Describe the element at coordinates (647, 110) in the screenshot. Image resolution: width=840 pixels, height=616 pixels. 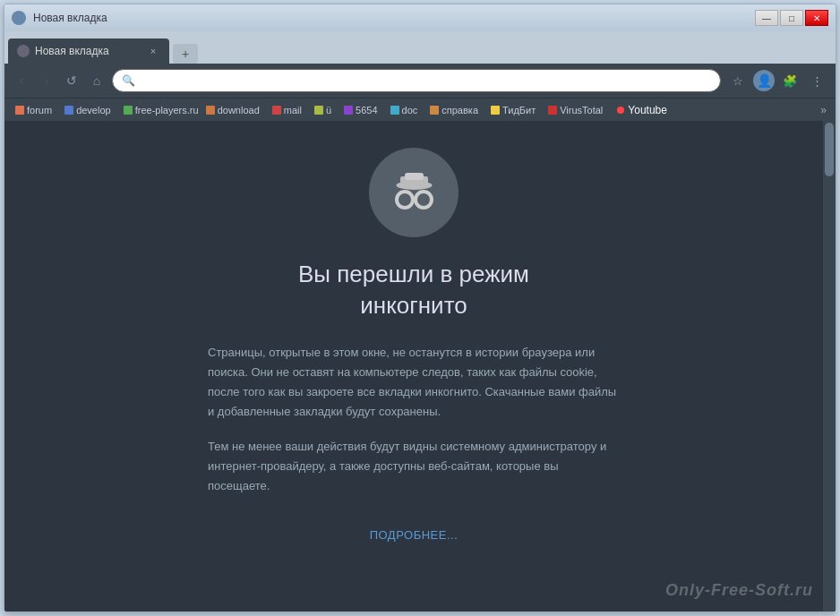
I see `youtube-label: Youtube` at that location.